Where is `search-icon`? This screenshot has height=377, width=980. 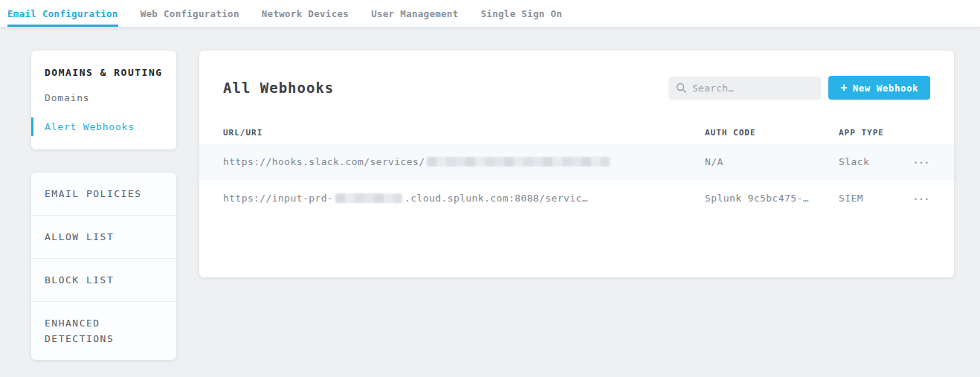 search-icon is located at coordinates (681, 88).